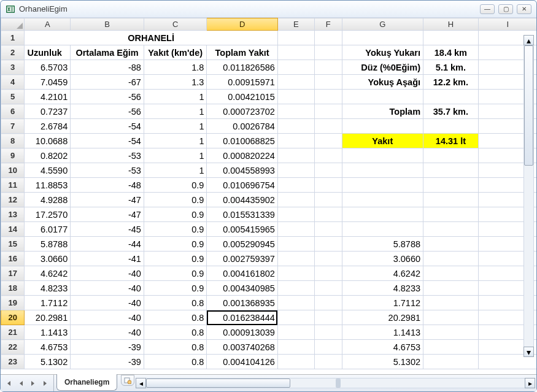 Image resolution: width=537 pixels, height=392 pixels. What do you see at coordinates (382, 244) in the screenshot?
I see `cell-G15: 5.8788` at bounding box center [382, 244].